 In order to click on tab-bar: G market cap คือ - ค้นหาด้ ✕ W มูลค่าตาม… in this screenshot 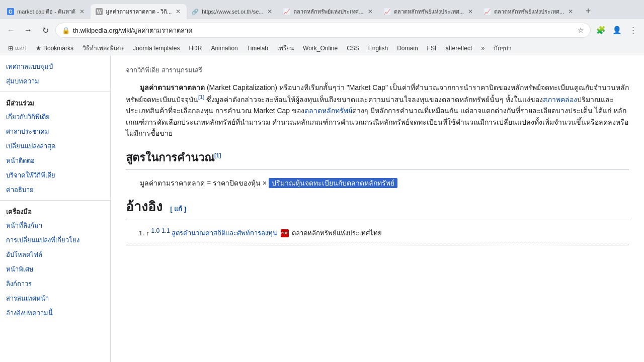, I will do `click(322, 10)`.